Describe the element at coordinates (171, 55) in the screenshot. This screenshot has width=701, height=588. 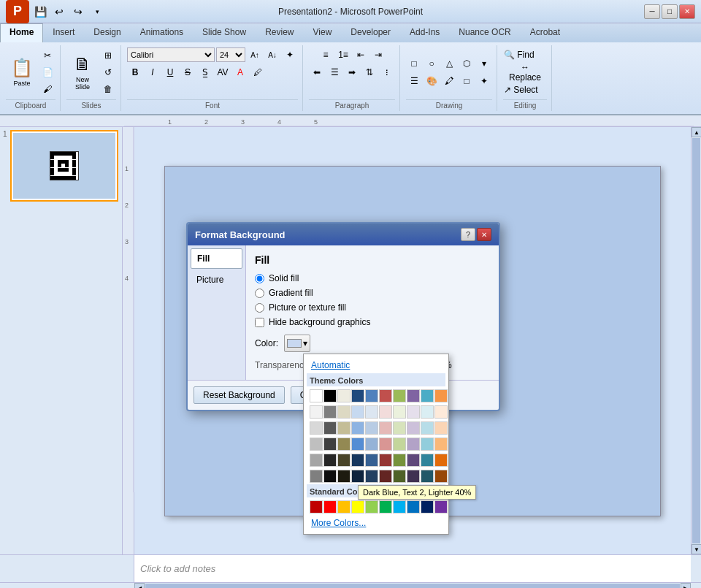
I see `font-name-select: Calibri` at that location.